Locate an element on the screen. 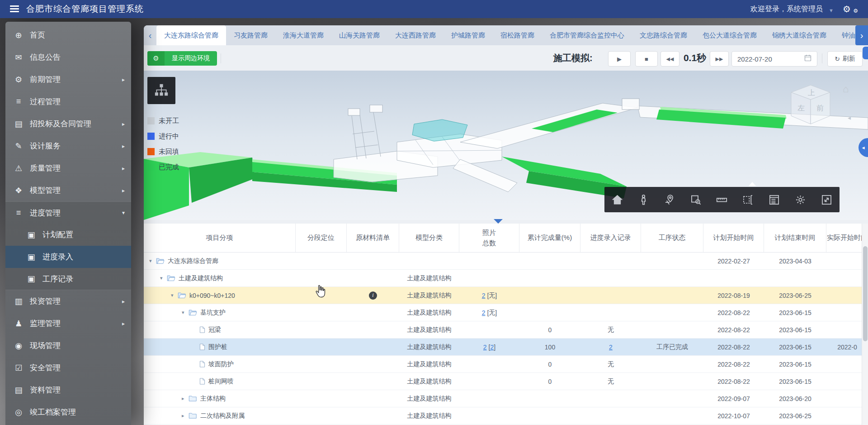 The image size is (868, 425). tab--: 宿松路管廊 is located at coordinates (517, 35).